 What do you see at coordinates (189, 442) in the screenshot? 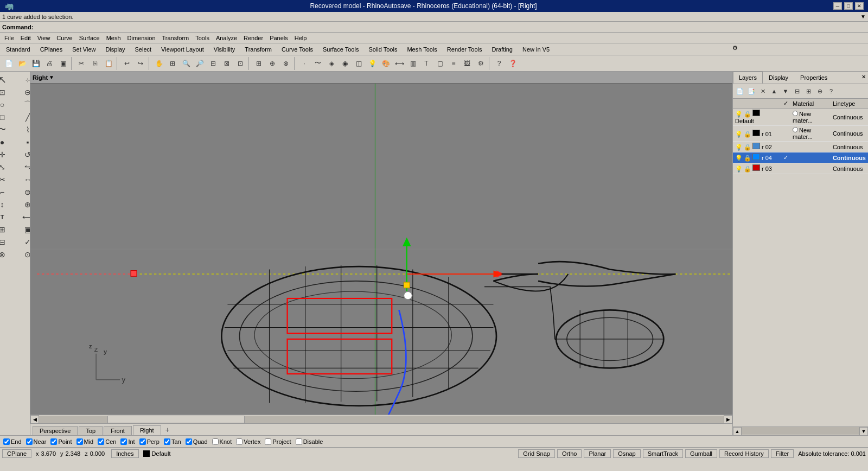
I see `osnap-checkbox-quad` at bounding box center [189, 442].